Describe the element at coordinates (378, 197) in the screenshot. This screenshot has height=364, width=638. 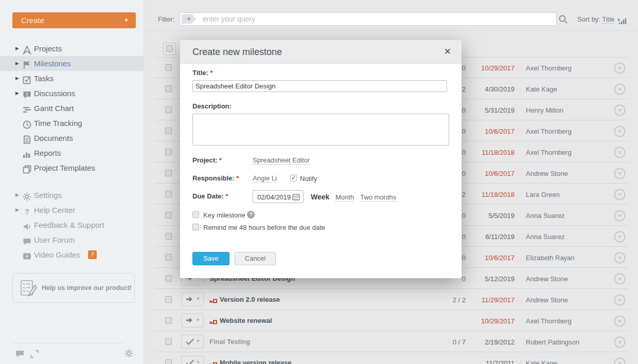
I see `range-two-months: Two months` at that location.